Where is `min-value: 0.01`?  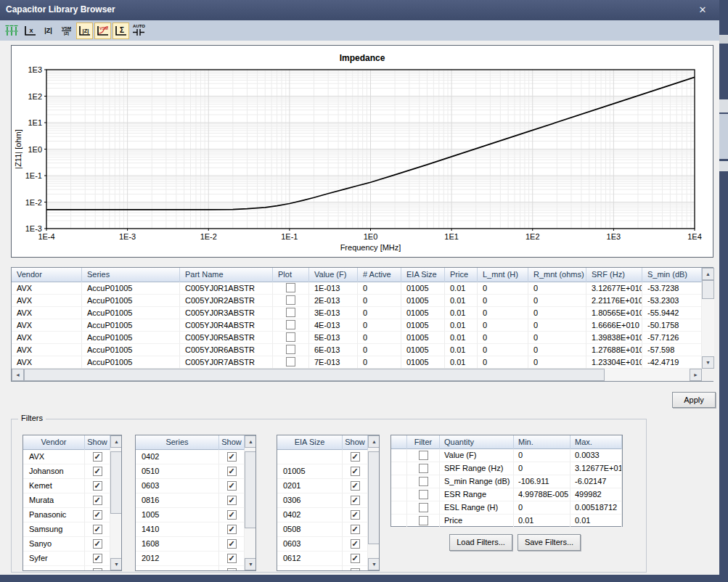
min-value: 0.01 is located at coordinates (542, 521).